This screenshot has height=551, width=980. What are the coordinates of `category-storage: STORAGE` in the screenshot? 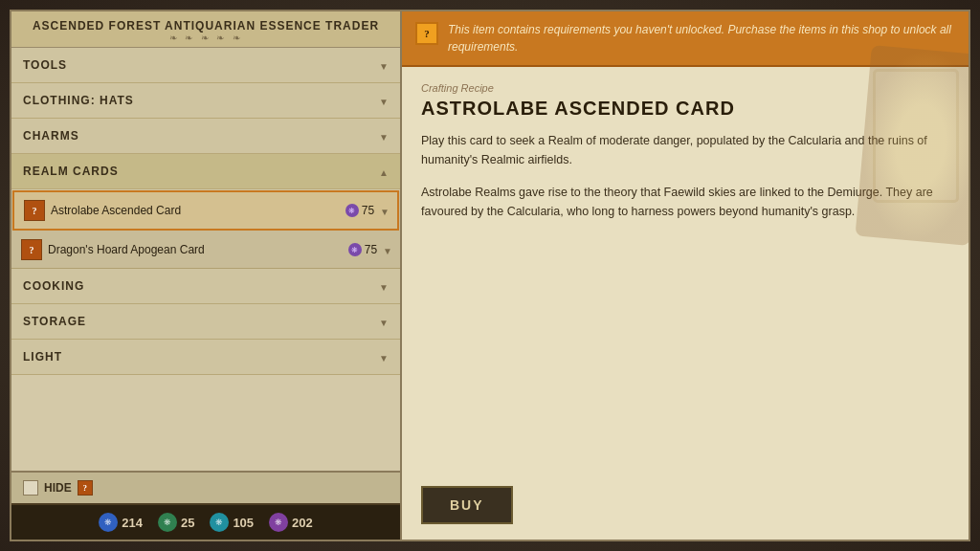 It's located at (206, 321).